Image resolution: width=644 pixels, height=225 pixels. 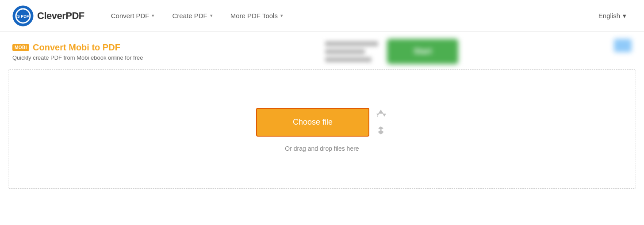 I want to click on nav-more-tools-label: More PDF Tools, so click(x=254, y=16).